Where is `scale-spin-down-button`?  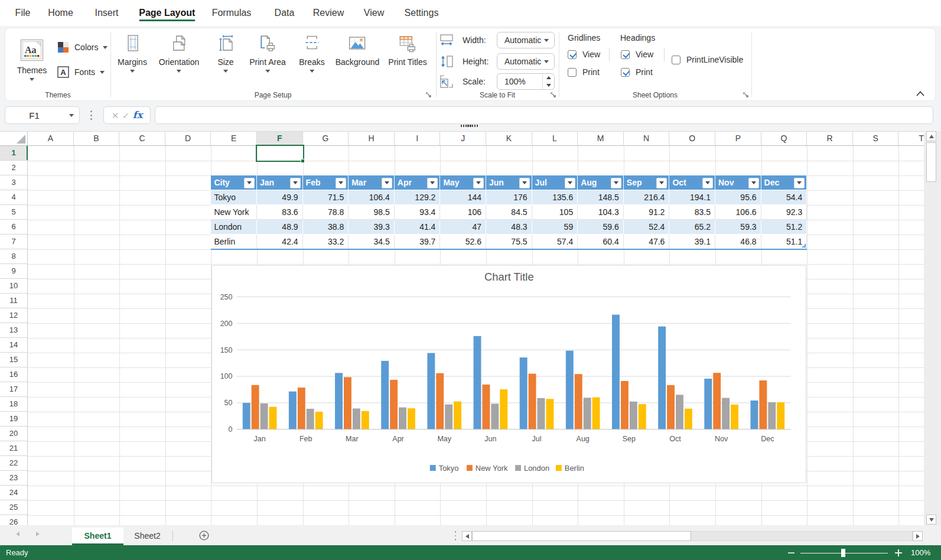 scale-spin-down-button is located at coordinates (548, 85).